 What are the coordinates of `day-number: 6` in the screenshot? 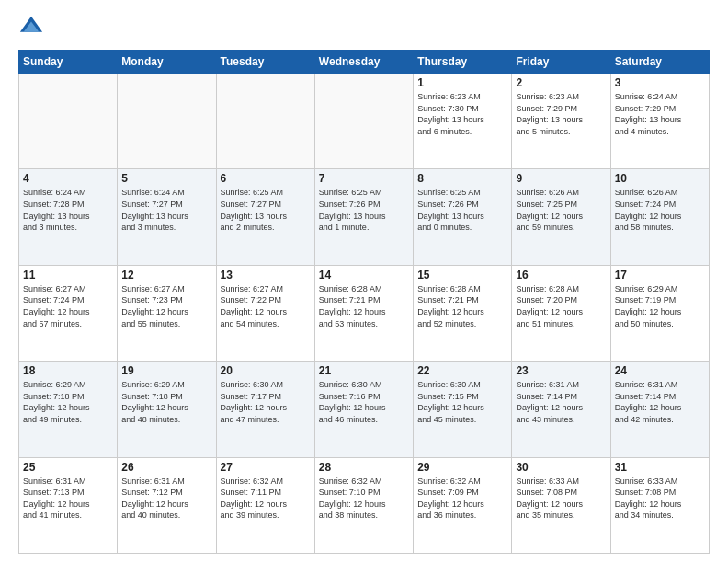 It's located at (266, 178).